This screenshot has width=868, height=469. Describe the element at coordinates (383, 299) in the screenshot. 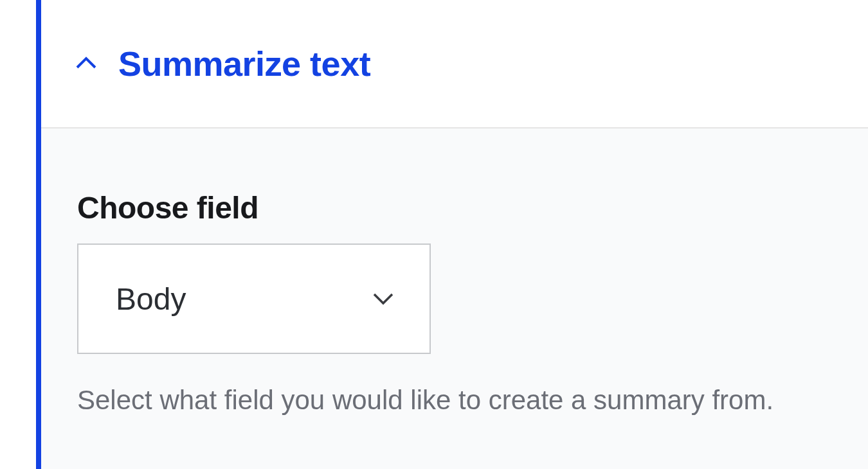

I see `chevron-down-icon` at that location.